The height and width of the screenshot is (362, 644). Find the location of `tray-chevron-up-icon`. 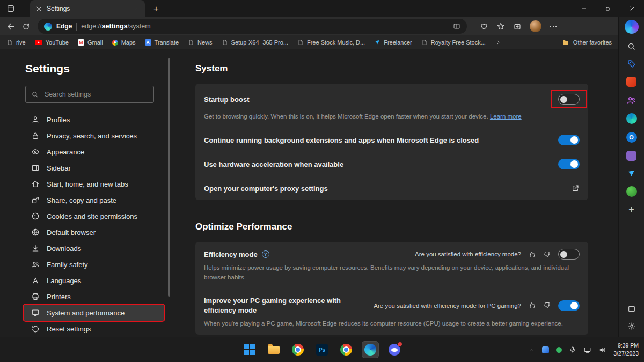

tray-chevron-up-icon is located at coordinates (531, 350).